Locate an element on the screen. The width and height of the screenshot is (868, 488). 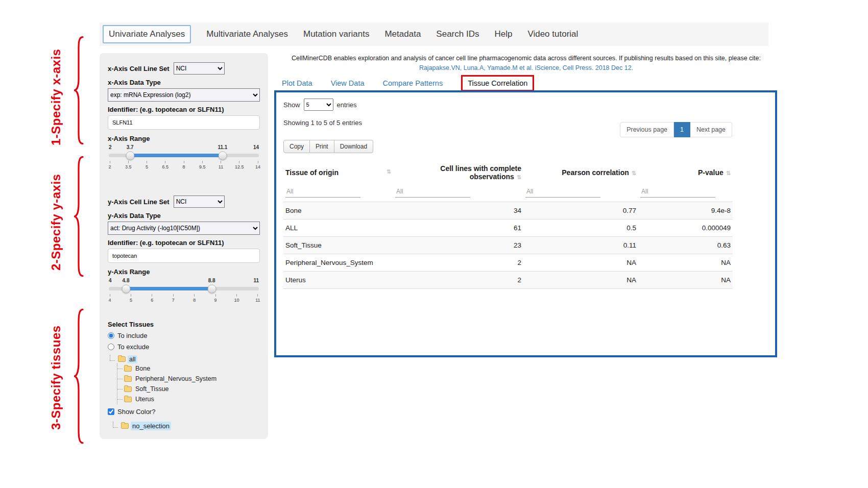
tree-item-peripheral-nervous-system: Peripheral_Nervous_System is located at coordinates (189, 379).